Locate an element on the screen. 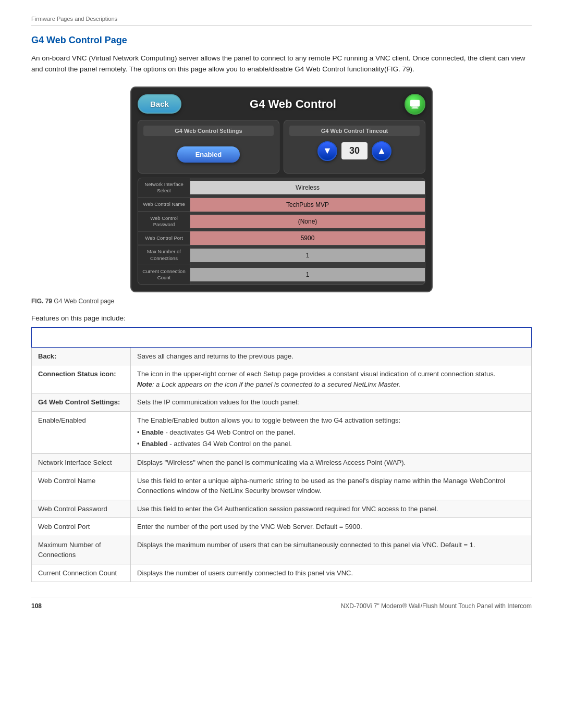 The image size is (563, 728). table-row: Connection Status icon:The icon in the u… is located at coordinates (282, 379).